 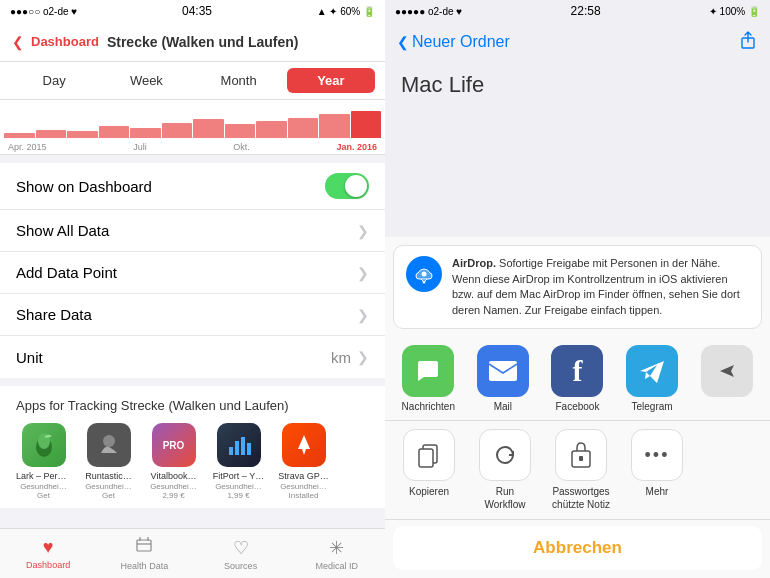 What do you see at coordinates (192, 315) in the screenshot?
I see `share-data-row: Share Data ❯` at bounding box center [192, 315].